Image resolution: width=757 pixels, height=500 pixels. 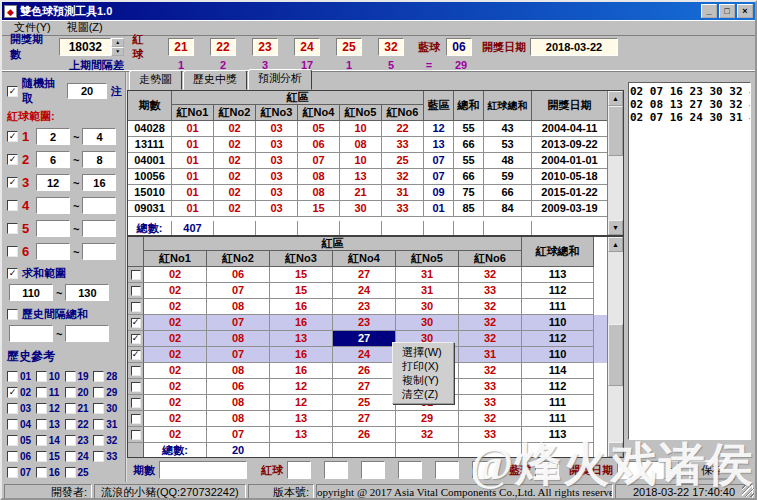 What do you see at coordinates (428, 307) in the screenshot?
I see `red-number-cell: 30` at bounding box center [428, 307].